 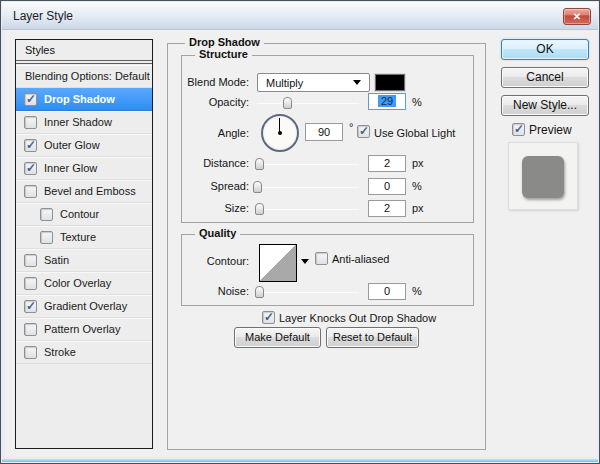 I want to click on distance-unit: px, so click(x=418, y=163).